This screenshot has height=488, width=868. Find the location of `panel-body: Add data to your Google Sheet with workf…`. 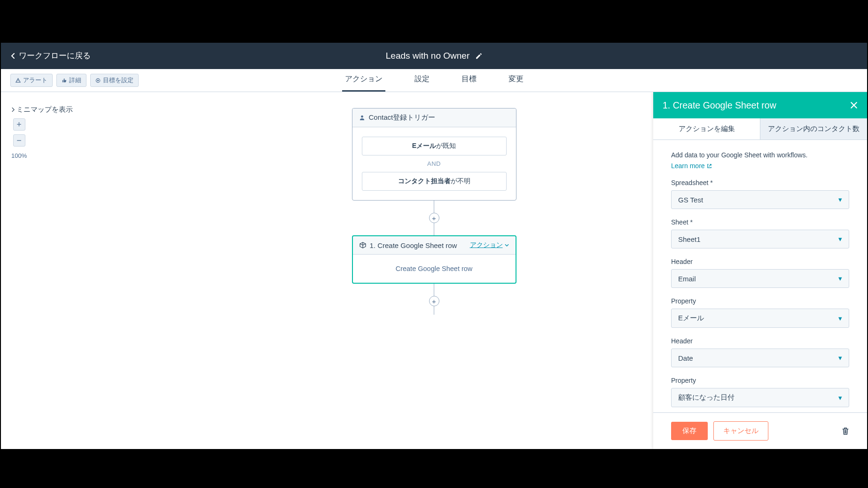

panel-body: Add data to your Google Sheet with workf… is located at coordinates (760, 276).